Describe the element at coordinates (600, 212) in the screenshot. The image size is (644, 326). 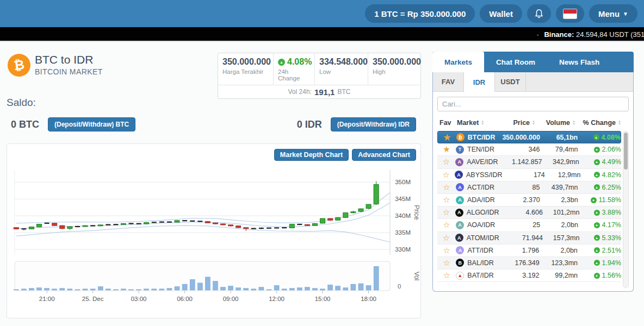
I see `change-cell: ▲3.88%` at that location.